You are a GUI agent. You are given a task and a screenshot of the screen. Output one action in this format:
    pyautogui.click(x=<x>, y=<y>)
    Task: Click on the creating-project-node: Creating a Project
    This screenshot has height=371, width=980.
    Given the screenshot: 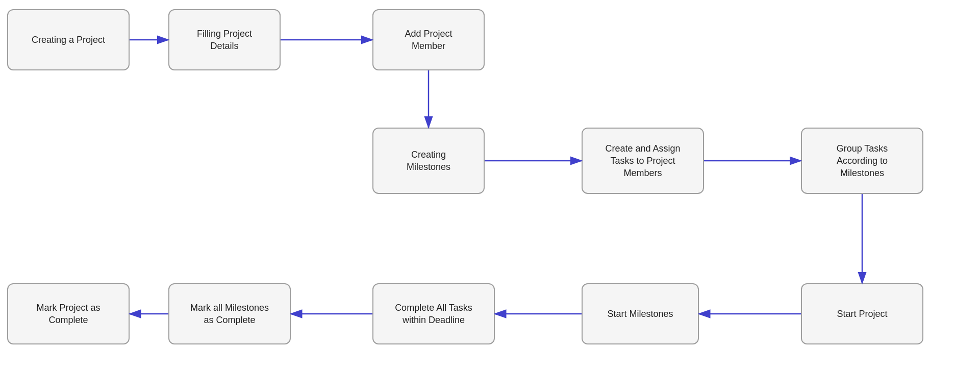 What is the action you would take?
    pyautogui.click(x=68, y=40)
    